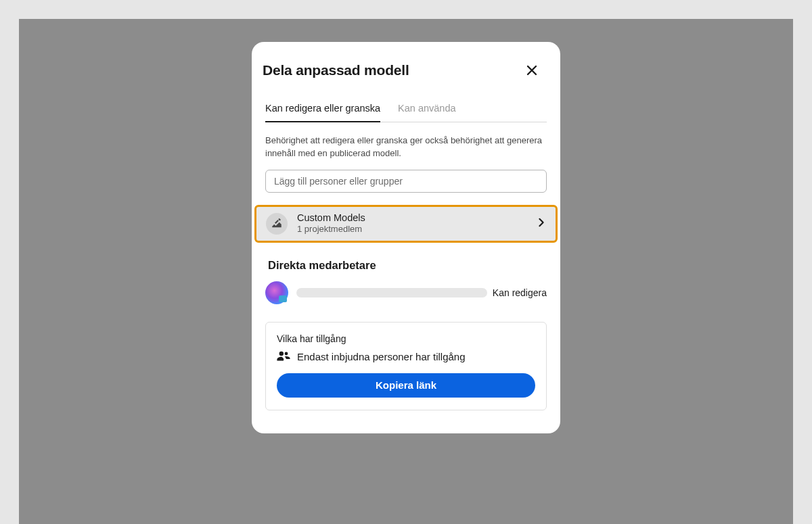  I want to click on access-box: Vilka har tillgång Endast inbjudna perso…, so click(406, 366).